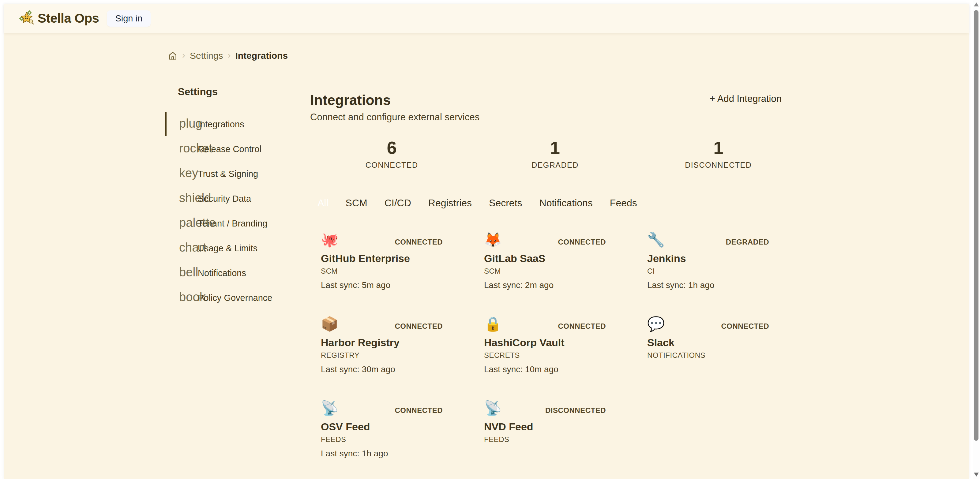 The image size is (980, 479). I want to click on breadcrumb: › Settings › Integrations, so click(228, 56).